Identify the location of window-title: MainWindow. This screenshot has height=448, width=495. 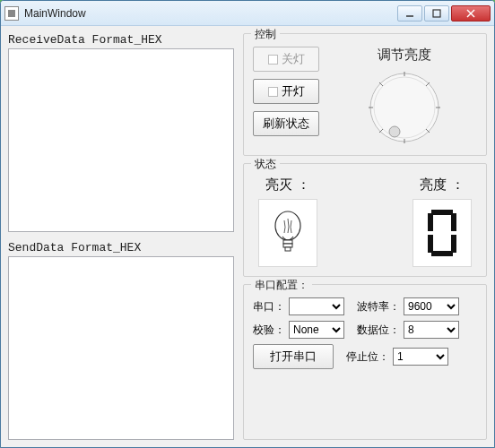
(211, 13).